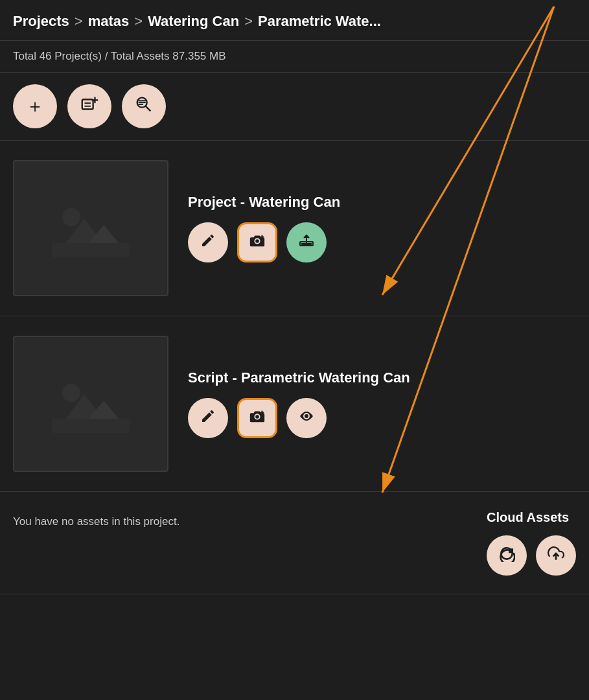 Image resolution: width=589 pixels, height=700 pixels. What do you see at coordinates (35, 106) in the screenshot?
I see `add-button: ＋` at bounding box center [35, 106].